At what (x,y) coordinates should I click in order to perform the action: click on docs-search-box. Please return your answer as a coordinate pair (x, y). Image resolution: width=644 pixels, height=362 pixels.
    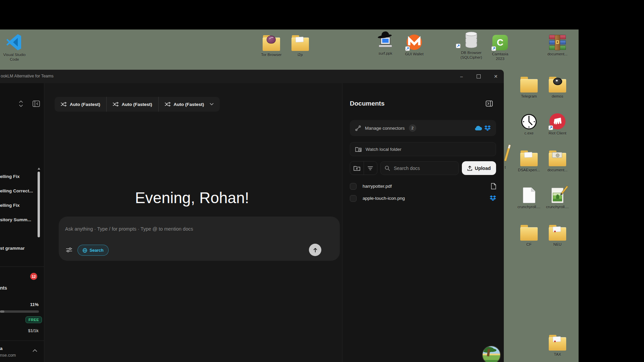
    Looking at the image, I should click on (420, 168).